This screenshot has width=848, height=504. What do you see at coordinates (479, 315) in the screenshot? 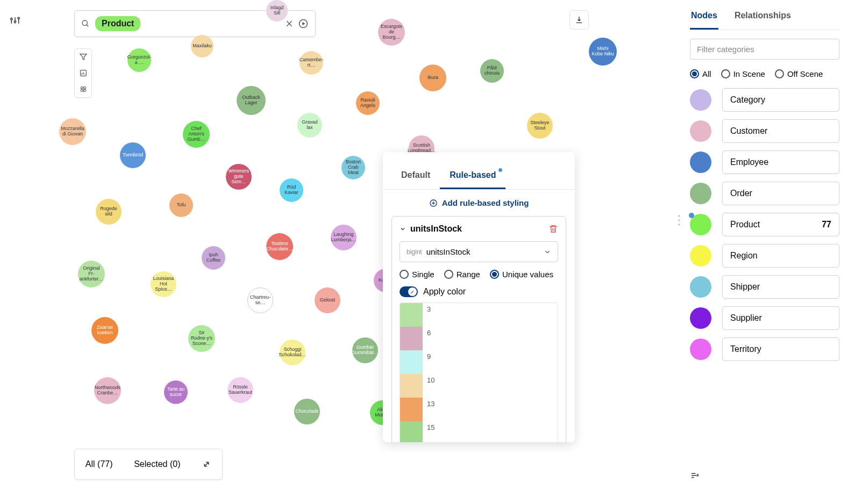
I see `color-value-row: 3` at bounding box center [479, 315].